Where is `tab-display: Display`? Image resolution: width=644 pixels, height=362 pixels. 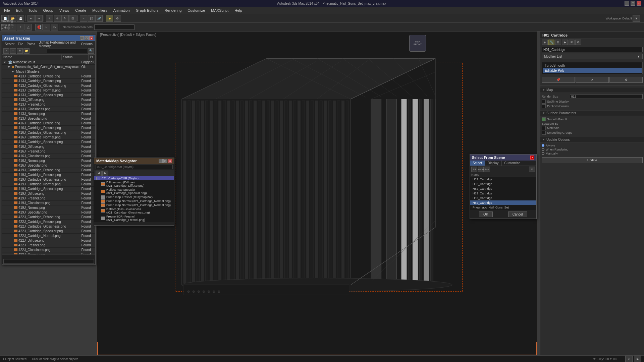 tab-display: Display is located at coordinates (493, 163).